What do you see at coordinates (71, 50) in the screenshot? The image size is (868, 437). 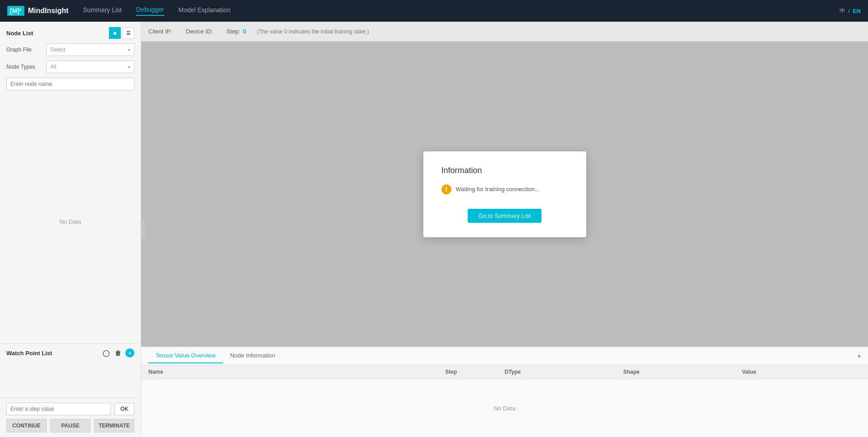 I see `graph-file-row: Graph File Select ▾` at bounding box center [71, 50].